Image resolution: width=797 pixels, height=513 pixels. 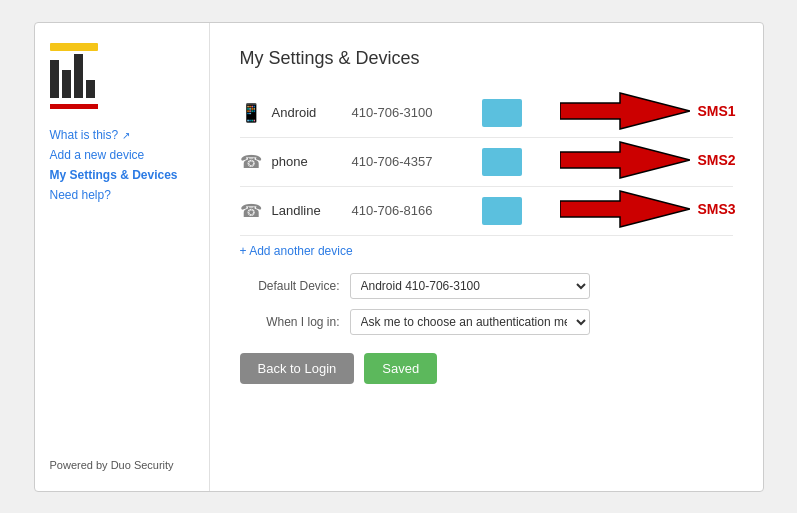 I want to click on default-device-select: Android 410-706-3100, so click(x=470, y=286).